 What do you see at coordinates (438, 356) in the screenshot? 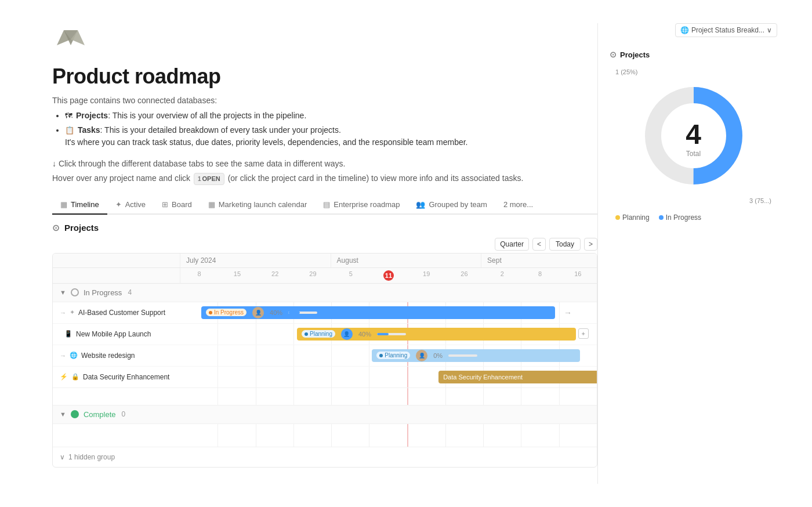
I see `percent-website: 0%` at bounding box center [438, 356].